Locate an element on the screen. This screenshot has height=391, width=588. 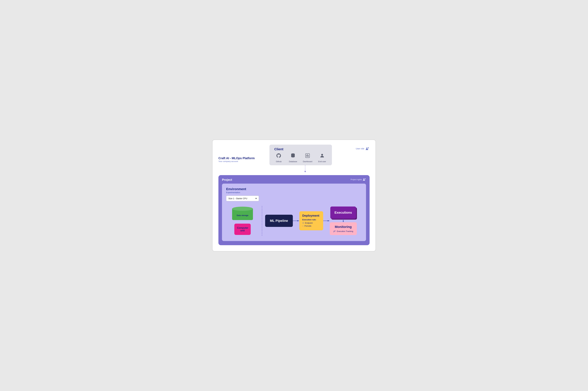
monitoring-box: Monitoring Execution Tracking is located at coordinates (343, 229).